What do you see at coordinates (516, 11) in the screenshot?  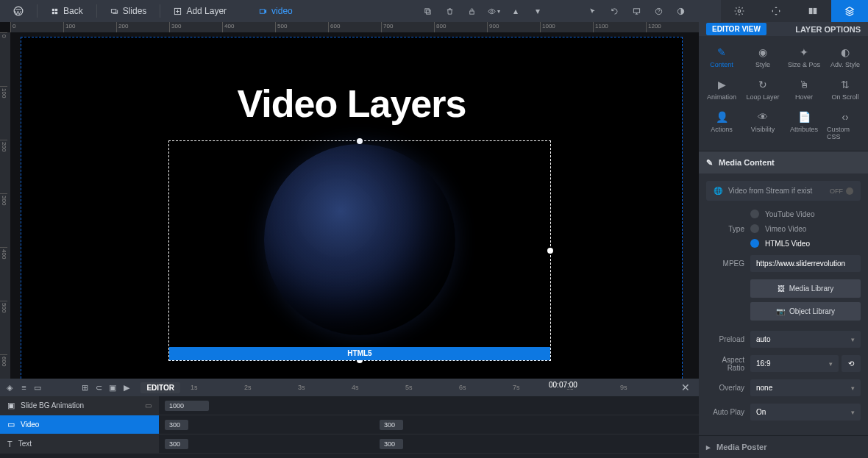 I see `move-up-icon: ▴` at bounding box center [516, 11].